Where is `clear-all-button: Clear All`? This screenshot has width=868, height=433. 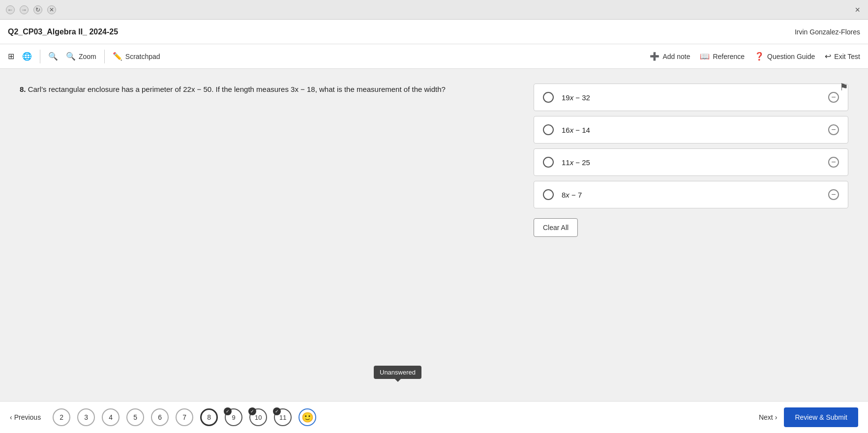 clear-all-button: Clear All is located at coordinates (556, 228).